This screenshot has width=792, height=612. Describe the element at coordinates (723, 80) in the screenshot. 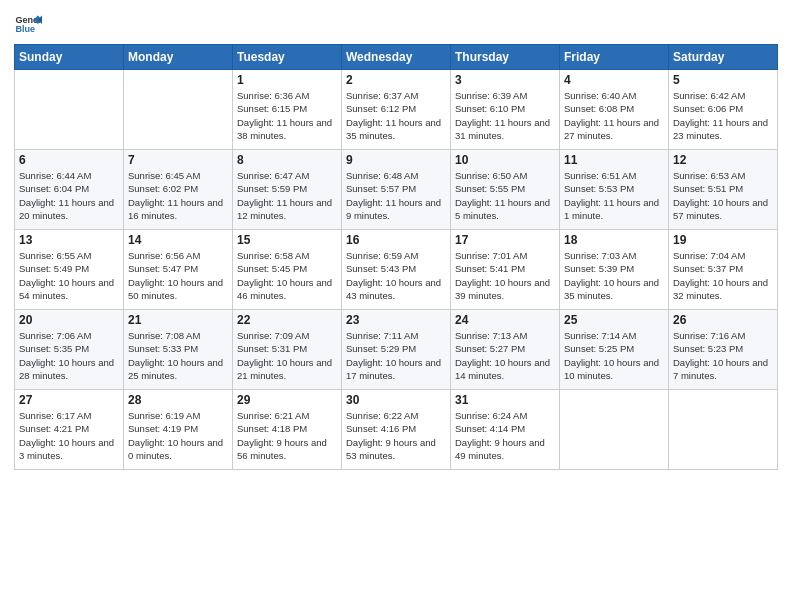

I see `day-number: 5` at that location.